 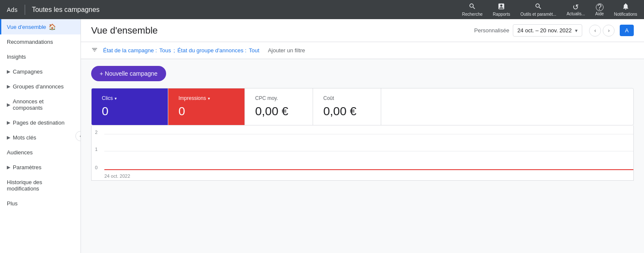 What do you see at coordinates (129, 111) in the screenshot?
I see `stat-clics-value: 0` at bounding box center [129, 111].